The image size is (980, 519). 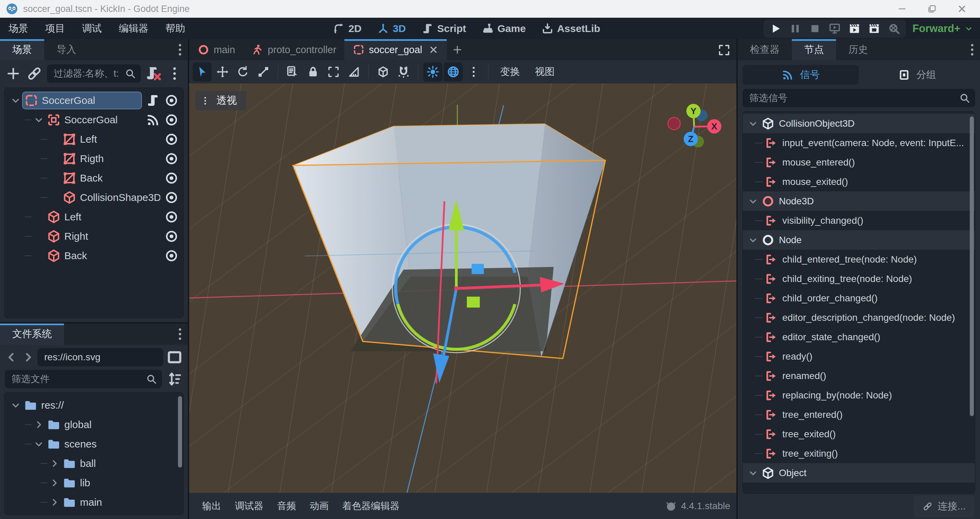 I want to click on signal-item: replacing_by(node: Node), so click(x=859, y=395).